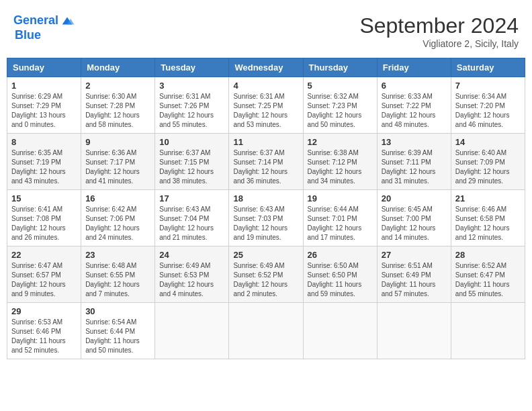 The width and height of the screenshot is (532, 411). What do you see at coordinates (44, 199) in the screenshot?
I see `day-number: 15` at bounding box center [44, 199].